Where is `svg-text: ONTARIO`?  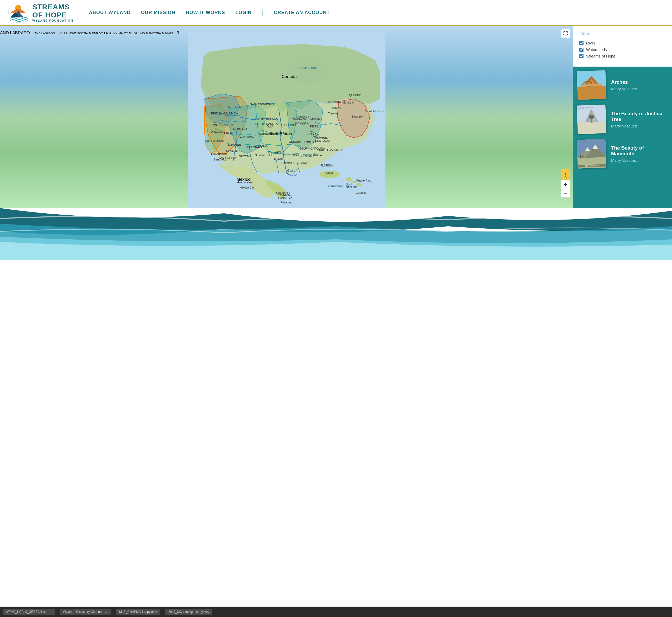
svg-text: ONTARIO is located at coordinates (335, 101).